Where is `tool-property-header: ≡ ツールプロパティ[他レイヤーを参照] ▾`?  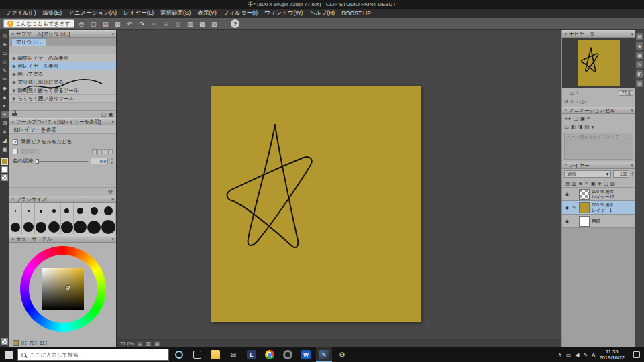 tool-property-header: ≡ ツールプロパティ[他レイヤーを参照] ▾ is located at coordinates (63, 122).